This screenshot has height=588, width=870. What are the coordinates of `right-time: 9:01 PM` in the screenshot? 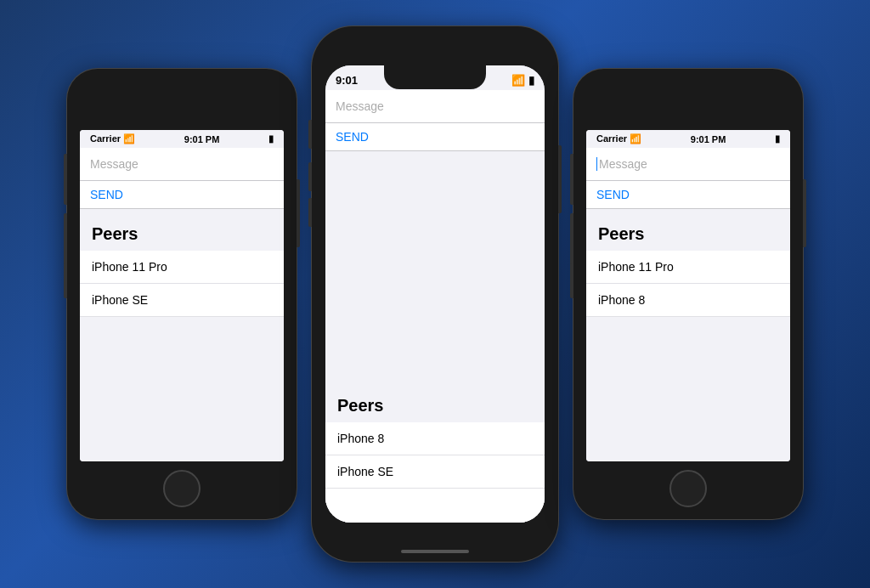 It's located at (709, 139).